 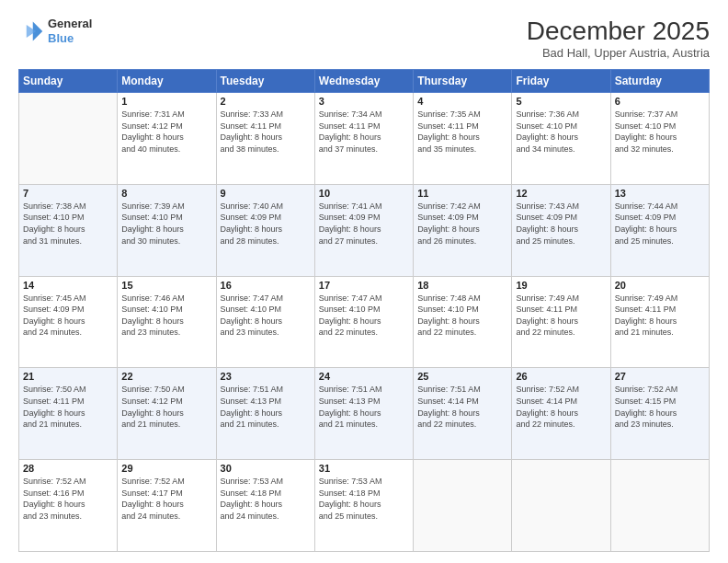 What do you see at coordinates (166, 468) in the screenshot?
I see `day-number: 29` at bounding box center [166, 468].